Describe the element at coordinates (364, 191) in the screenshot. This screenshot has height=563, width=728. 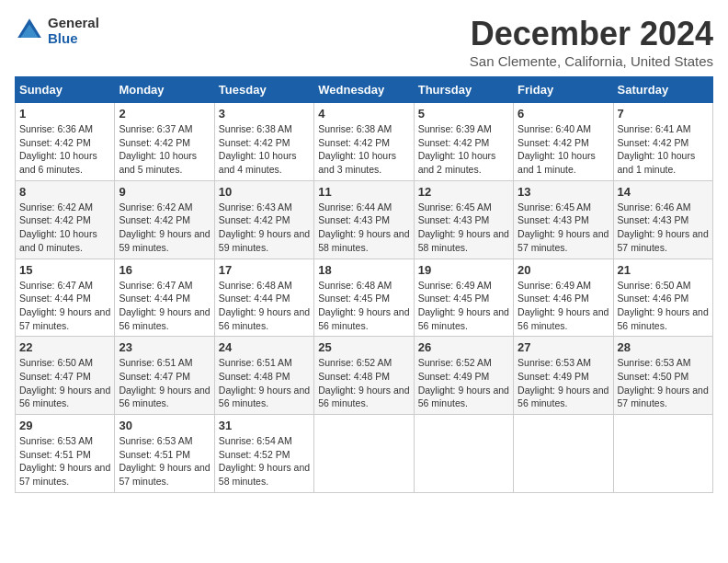
I see `day-number: 11` at that location.